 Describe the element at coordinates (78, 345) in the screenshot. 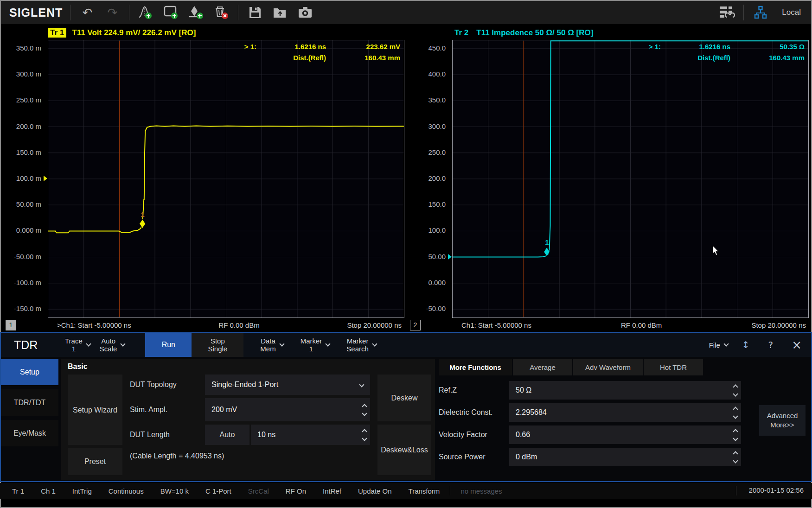

I see `menu-trace: Trace1` at that location.